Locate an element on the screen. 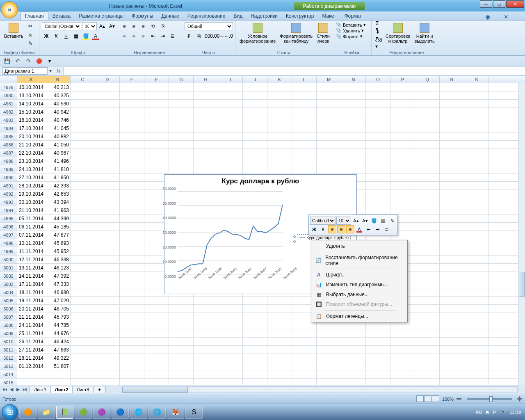 The height and width of the screenshot is (420, 525). column-header-R: R is located at coordinates (452, 80).